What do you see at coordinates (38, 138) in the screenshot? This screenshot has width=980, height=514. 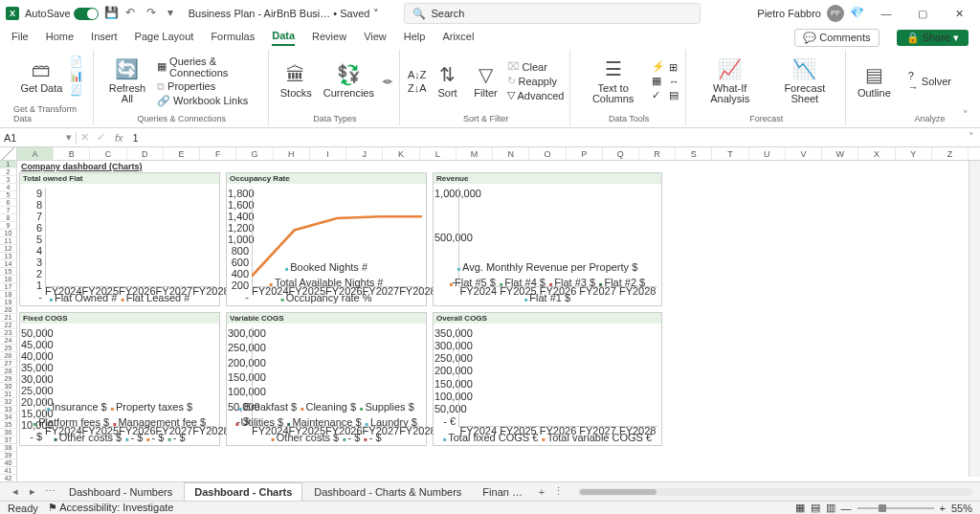 I see `name-box: A1▾` at bounding box center [38, 138].